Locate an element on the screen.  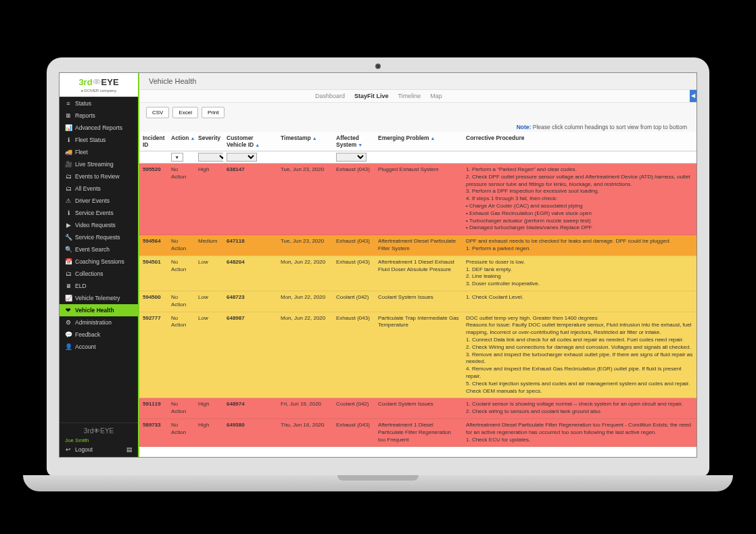
nav-label: Vehicle Telemetry is located at coordinates (97, 298).